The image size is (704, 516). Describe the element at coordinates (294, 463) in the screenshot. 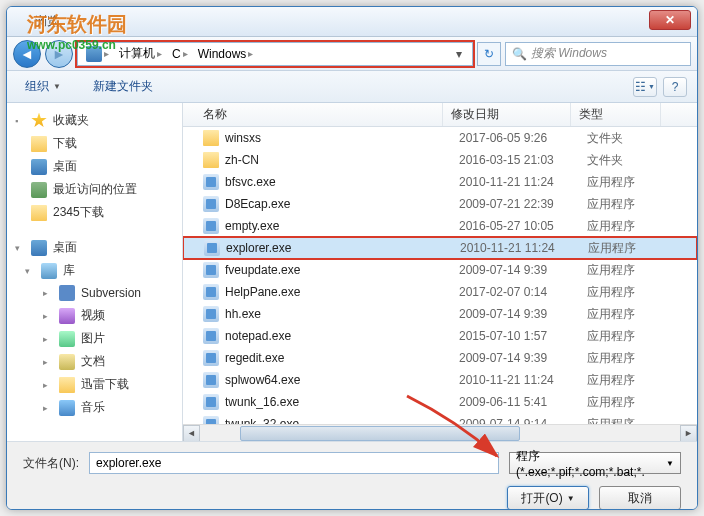

I see `filename-input` at that location.